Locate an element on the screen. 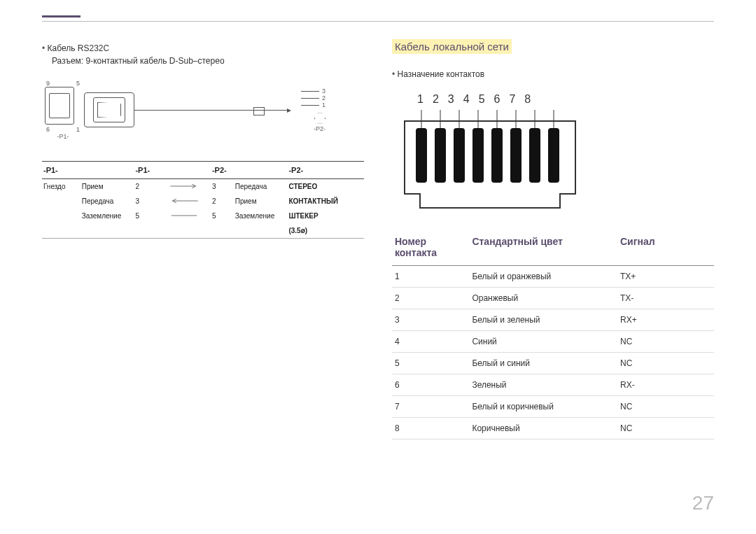 This screenshot has height=534, width=756. table-row: 5Белый и синийNC is located at coordinates (553, 364).